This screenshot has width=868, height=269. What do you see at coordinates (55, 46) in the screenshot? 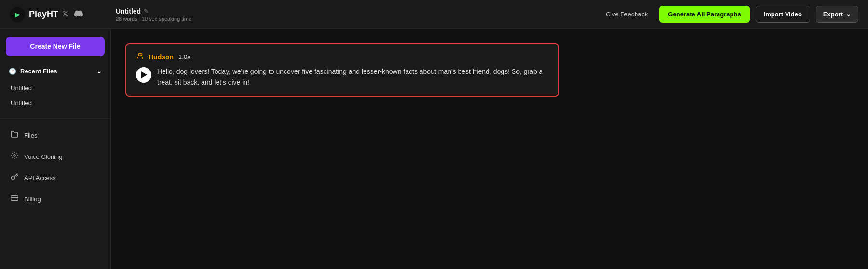
I see `create-new-file-button: Create New File` at bounding box center [55, 46].